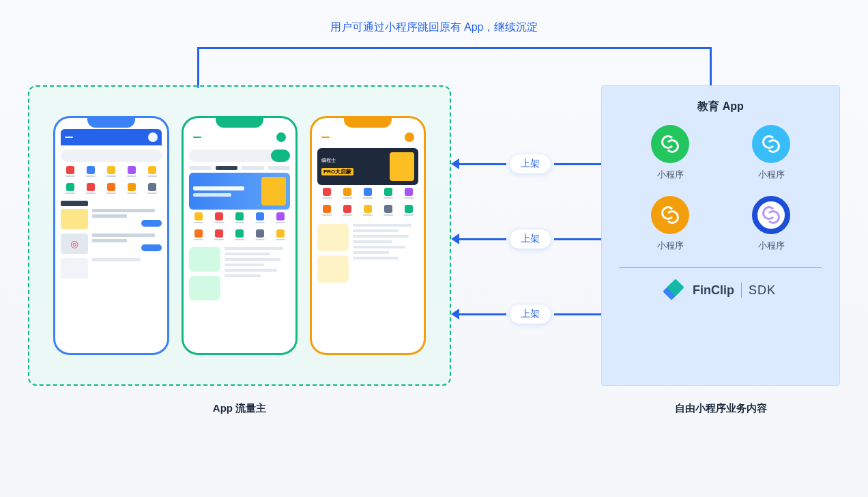 The image size is (868, 497). Describe the element at coordinates (526, 236) in the screenshot. I see `flow-arrows: 上架 上架 上架` at that location.